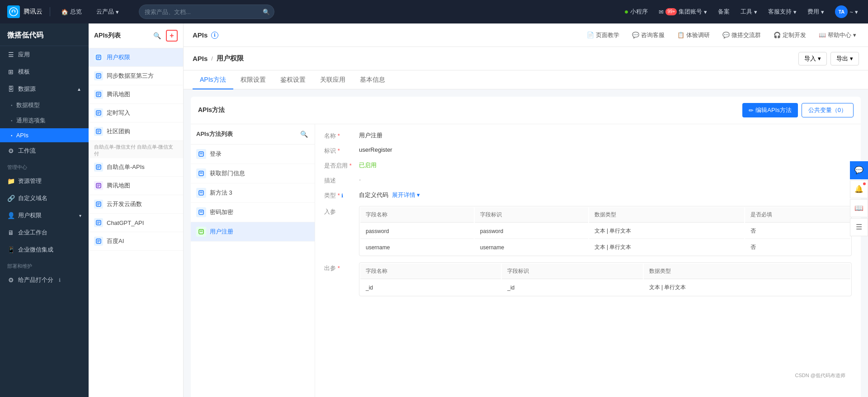 The height and width of the screenshot is (397, 868). I want to click on sidebar-item-workflow: ⚙ 工作流, so click(44, 151).